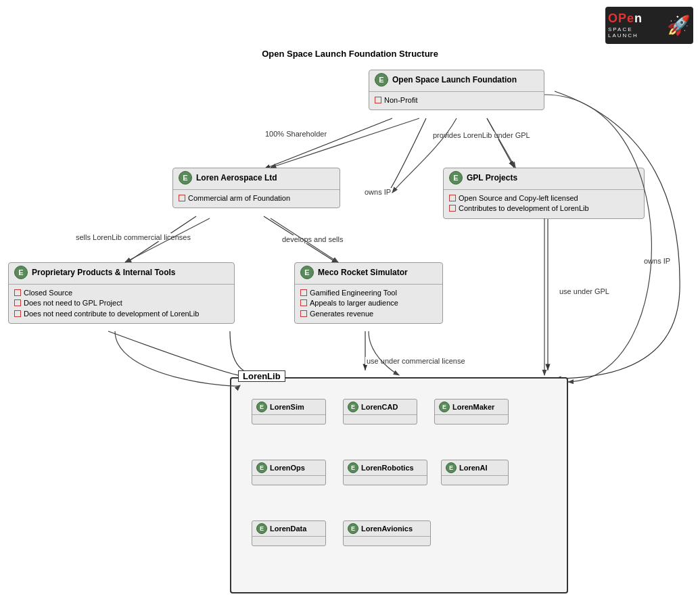 The height and width of the screenshot is (607, 700). Describe the element at coordinates (289, 533) in the screenshot. I see `mini-node-lorendata: E LorenData` at that location.